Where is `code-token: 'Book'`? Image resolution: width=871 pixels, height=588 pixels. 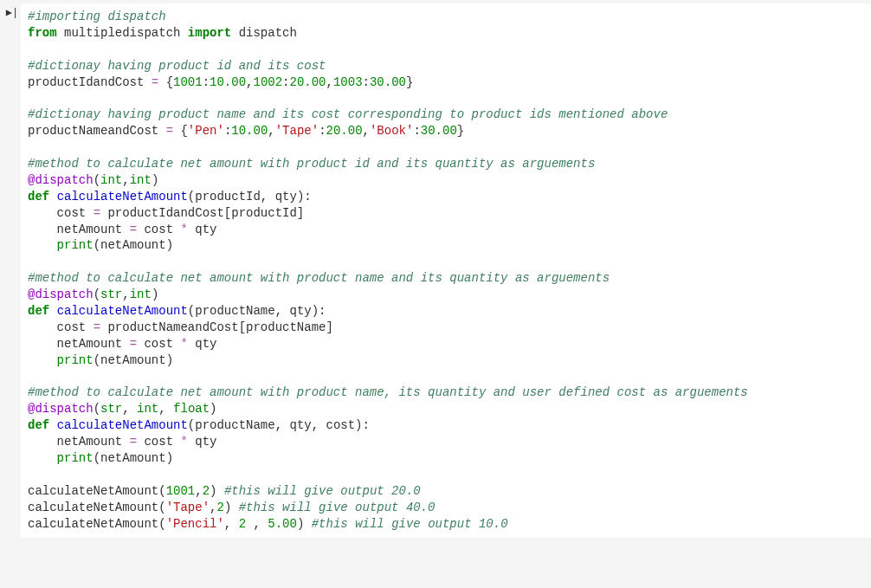 code-token: 'Book' is located at coordinates (391, 131).